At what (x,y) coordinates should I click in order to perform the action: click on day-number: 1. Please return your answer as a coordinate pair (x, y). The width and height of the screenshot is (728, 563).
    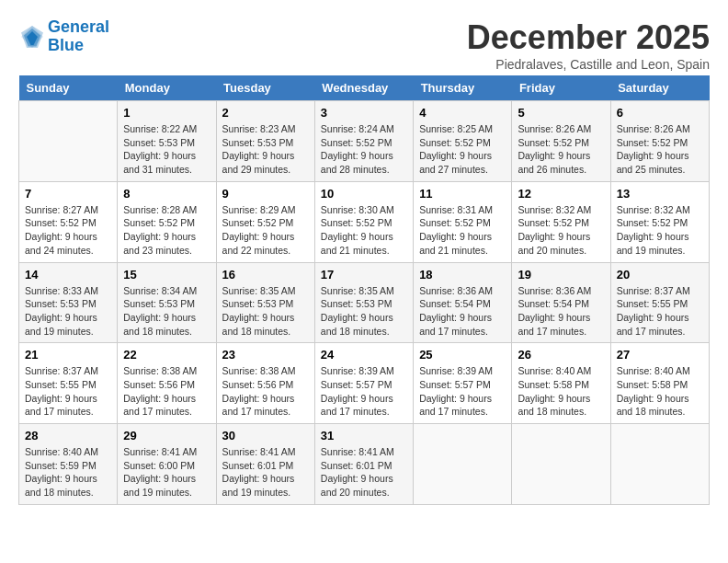
    Looking at the image, I should click on (166, 112).